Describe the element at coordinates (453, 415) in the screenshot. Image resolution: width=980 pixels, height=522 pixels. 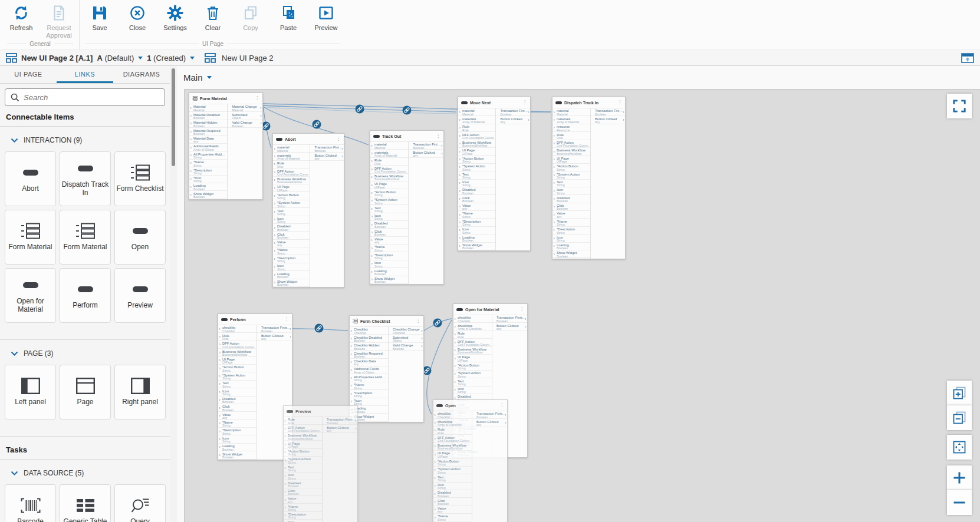
I see `node-port-row: ›checklistChecklist` at that location.